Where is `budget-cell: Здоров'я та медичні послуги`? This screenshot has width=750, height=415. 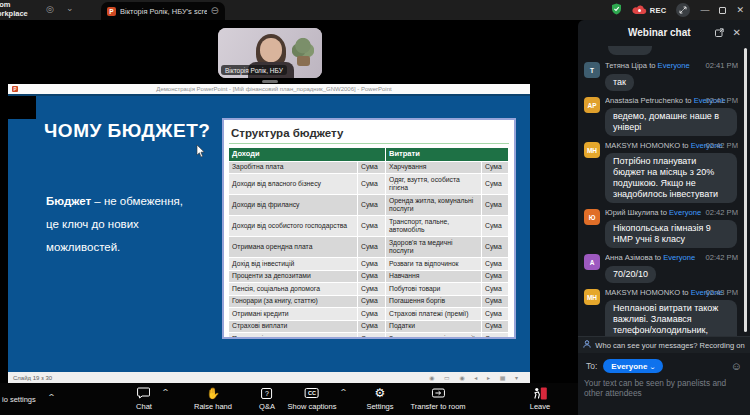
budget-cell: Здоров'я та медичні послуги is located at coordinates (434, 247).